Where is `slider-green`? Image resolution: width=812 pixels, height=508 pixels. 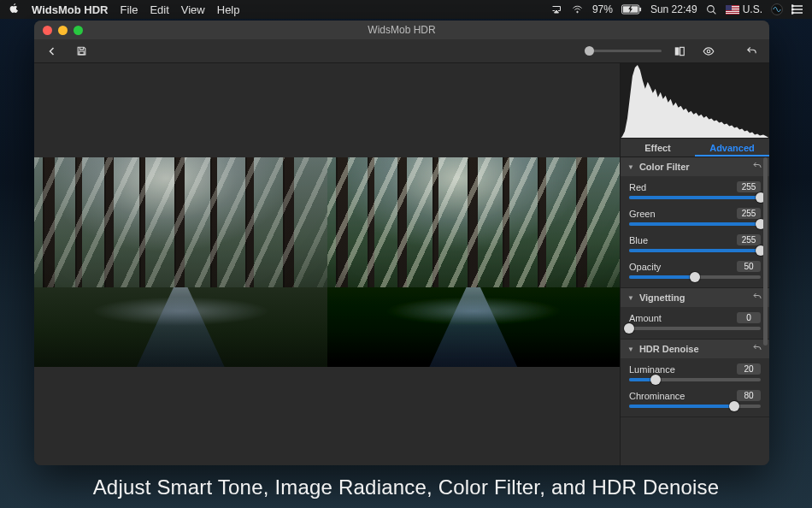
slider-green is located at coordinates (695, 224).